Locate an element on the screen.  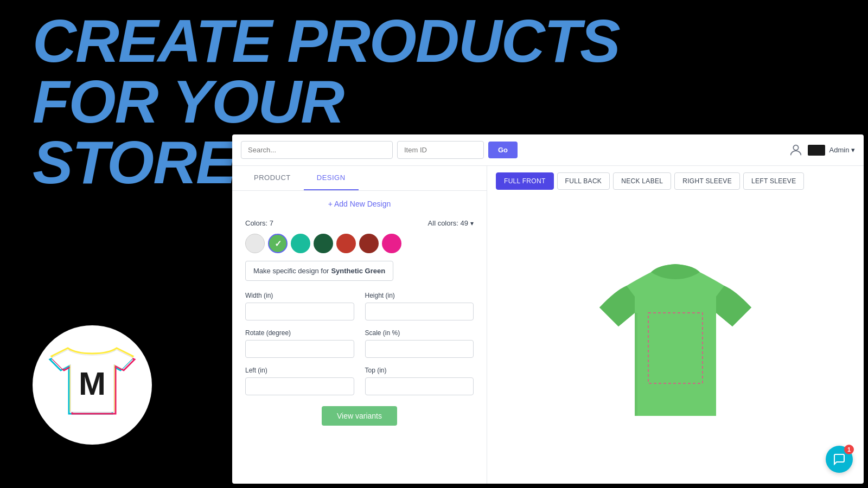
color-swatch-dark-red is located at coordinates (369, 243).